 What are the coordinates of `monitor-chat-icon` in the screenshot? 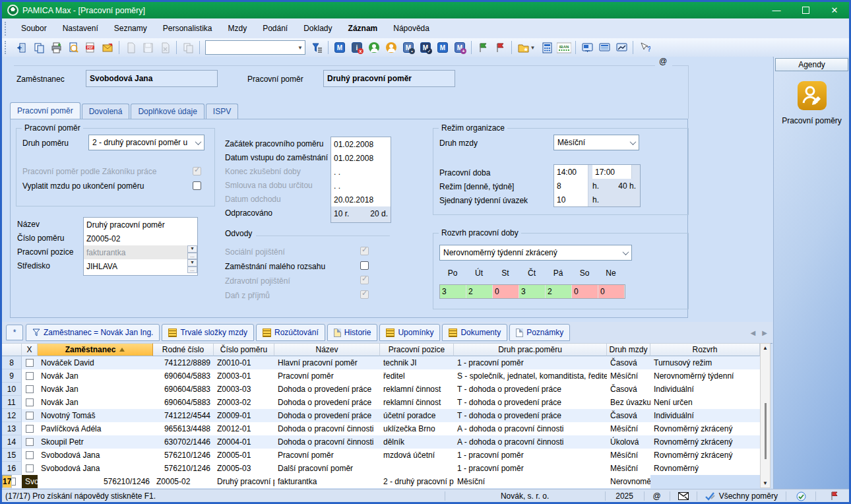 It's located at (587, 47).